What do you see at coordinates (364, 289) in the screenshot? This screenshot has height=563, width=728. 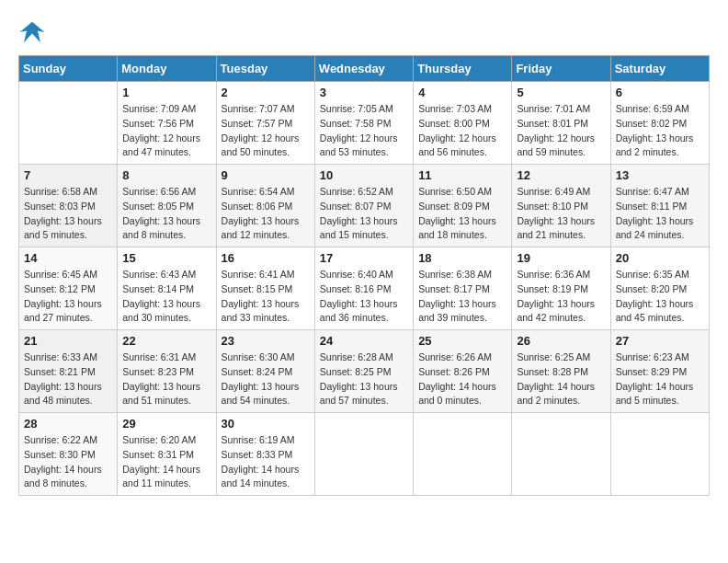 I see `calendar-cell: 17Sunrise: 6:40 AMSunset: 8:16 PMDayligh…` at bounding box center [364, 289].